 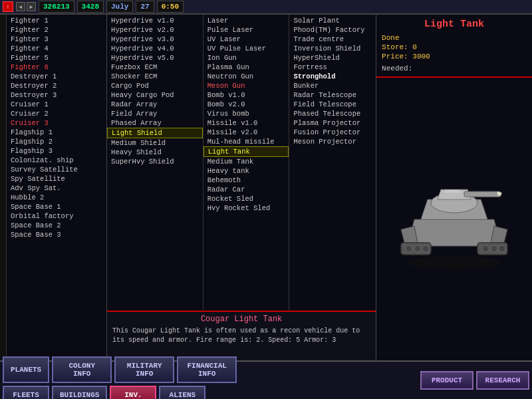 I want to click on item-col3: Inversion Shield, so click(x=332, y=49).